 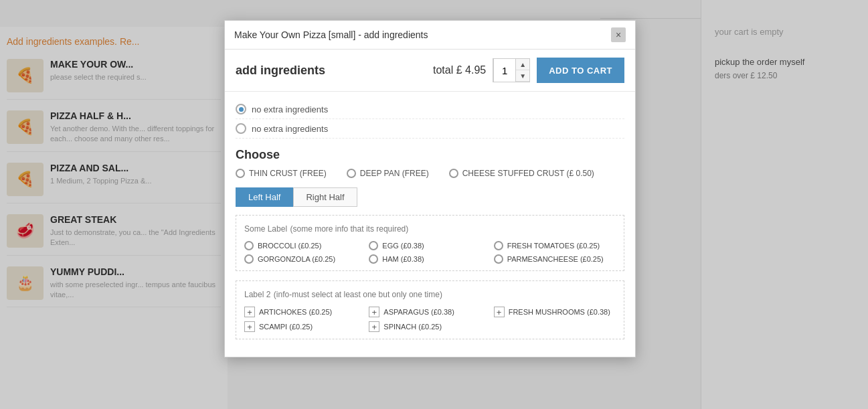 I want to click on crust-cheese: CHEESE STUFFED CRUST (£ 0.50), so click(x=522, y=173).